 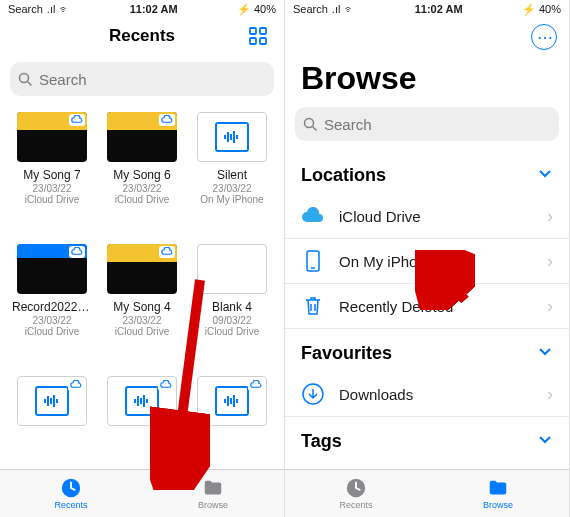 I want to click on list-item-onmyiphone: On My iPhone ›, so click(x=427, y=262).